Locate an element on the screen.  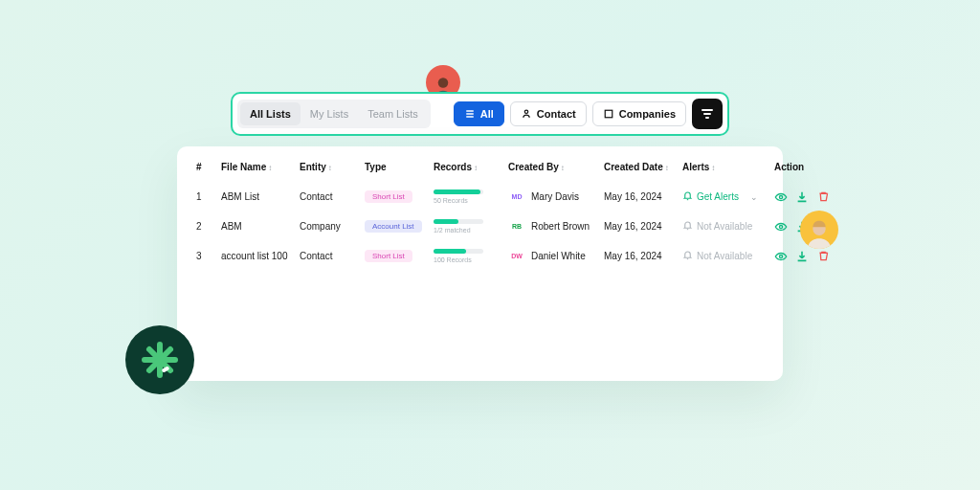
records-sub: 50 Records is located at coordinates (469, 201).